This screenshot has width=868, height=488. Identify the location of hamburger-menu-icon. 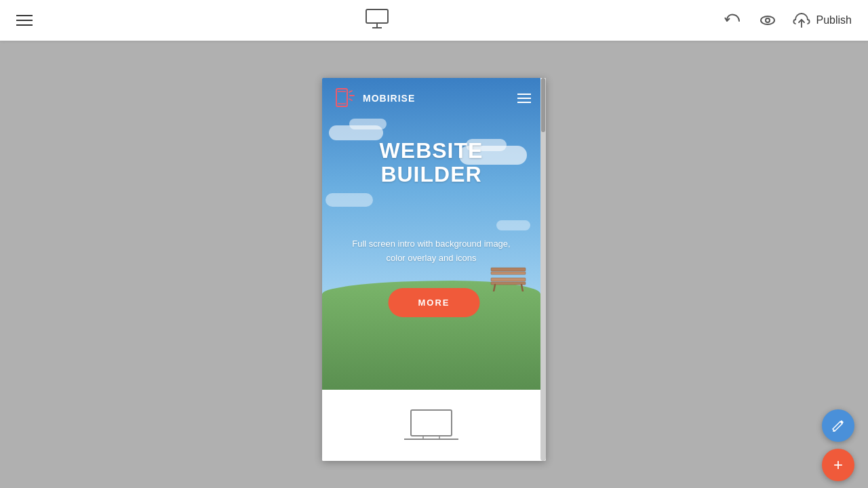
(24, 20).